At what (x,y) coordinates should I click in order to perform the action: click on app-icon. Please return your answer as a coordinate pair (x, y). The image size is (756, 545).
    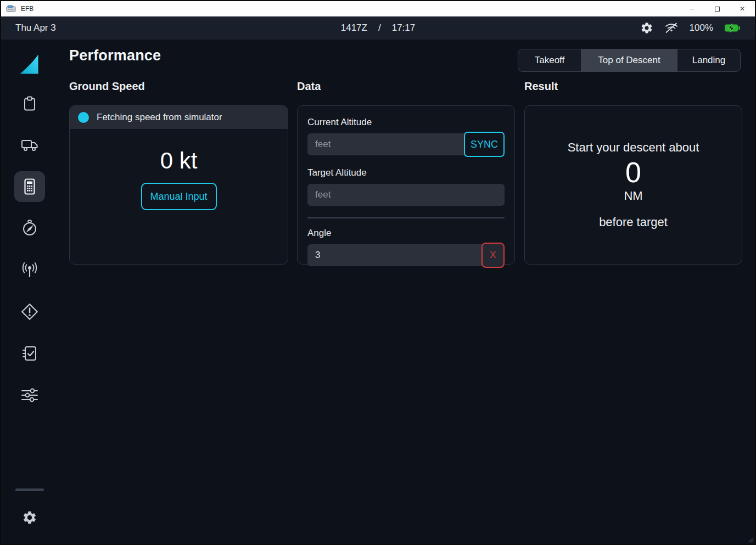
    Looking at the image, I should click on (11, 9).